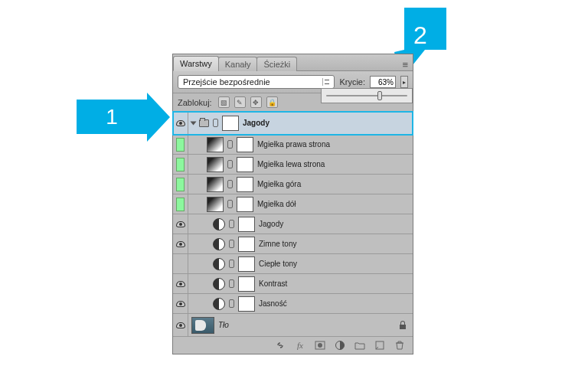 Image resolution: width=588 pixels, height=392 pixels. I want to click on layer-adj-kontrast: Kontrast, so click(292, 284).